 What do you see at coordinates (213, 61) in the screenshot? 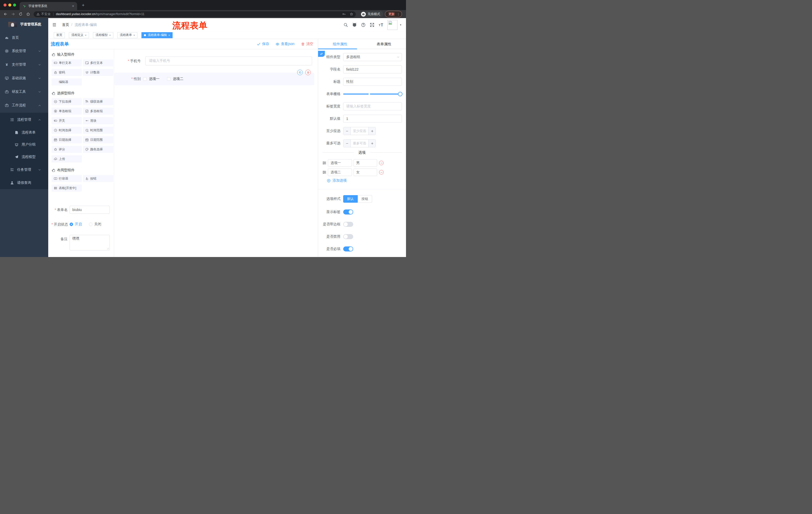
I see `canvas-field-phone: 手机号 请输入手机号` at bounding box center [213, 61].